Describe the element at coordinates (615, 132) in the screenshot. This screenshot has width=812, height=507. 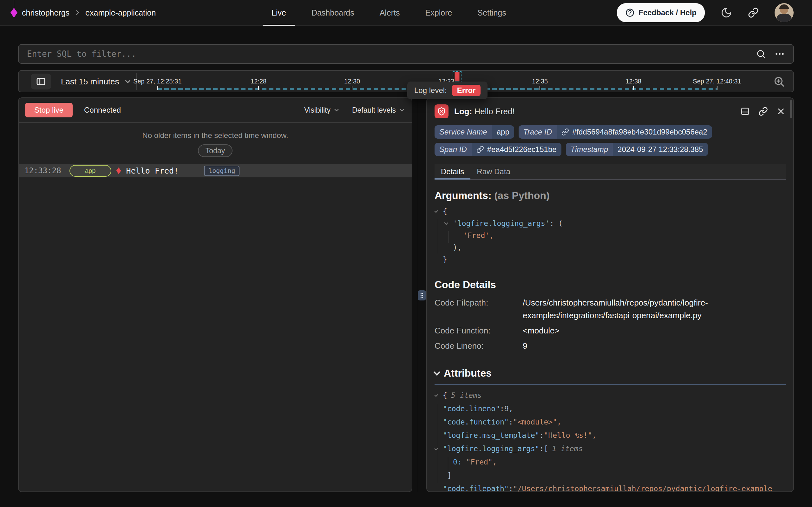
I see `trace-id-badge: Trace ID #fdd5694a8fa98eb4e301d99ebc056e…` at that location.